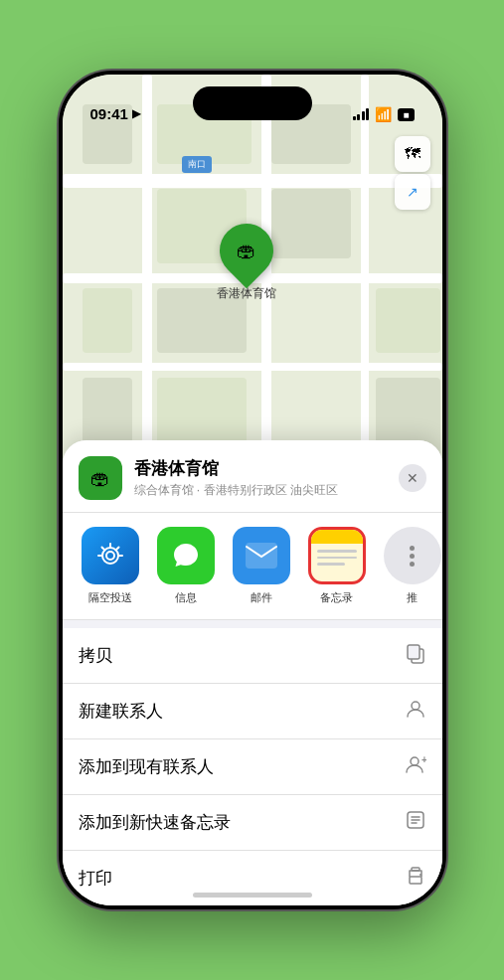 Image resolution: width=504 pixels, height=980 pixels. I want to click on copy-icon, so click(416, 656).